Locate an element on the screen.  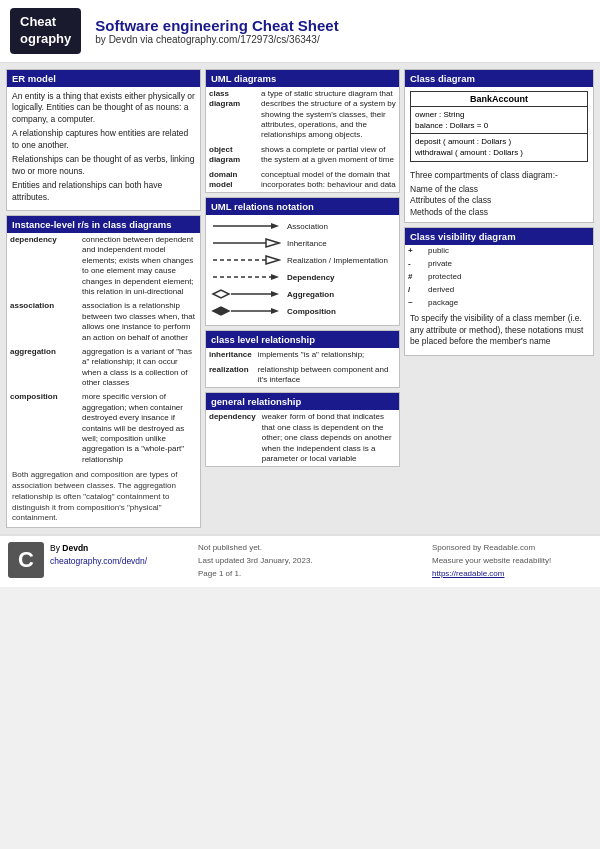
rel-label: Composition is located at coordinates (312, 312).